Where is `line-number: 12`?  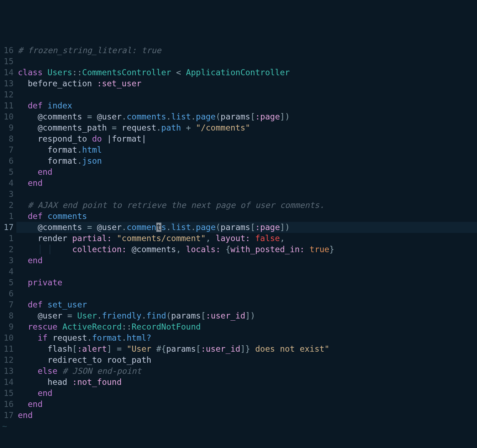
line-number: 12 is located at coordinates (8, 95).